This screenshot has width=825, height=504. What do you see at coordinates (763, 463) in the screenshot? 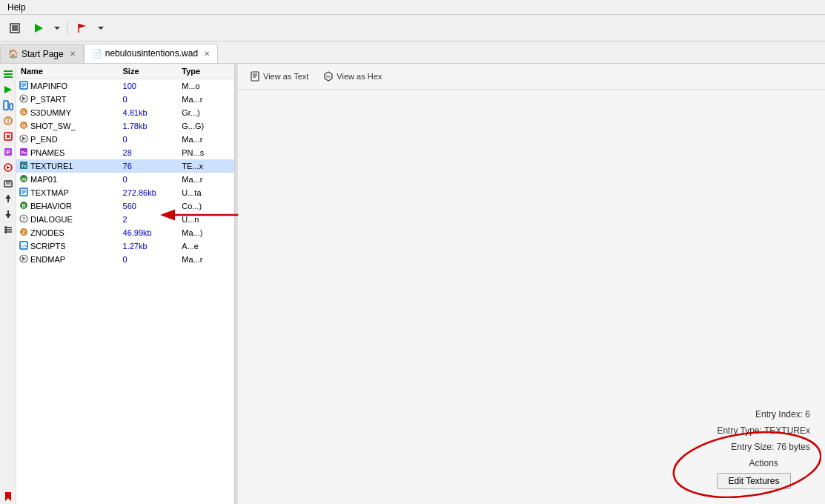
I see `actions-label: Actions` at bounding box center [763, 463].